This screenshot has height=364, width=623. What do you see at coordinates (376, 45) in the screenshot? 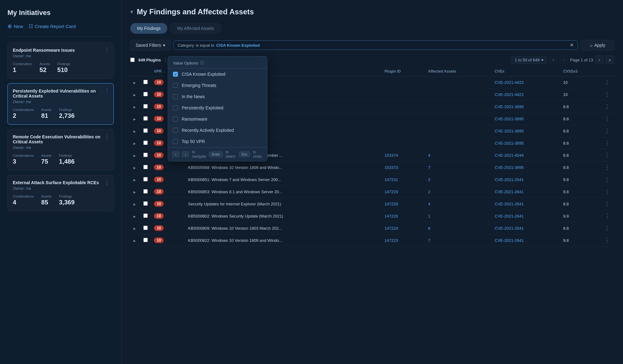
I see `filter-input: Category is equal to CISA Known Exploite…` at bounding box center [376, 45].